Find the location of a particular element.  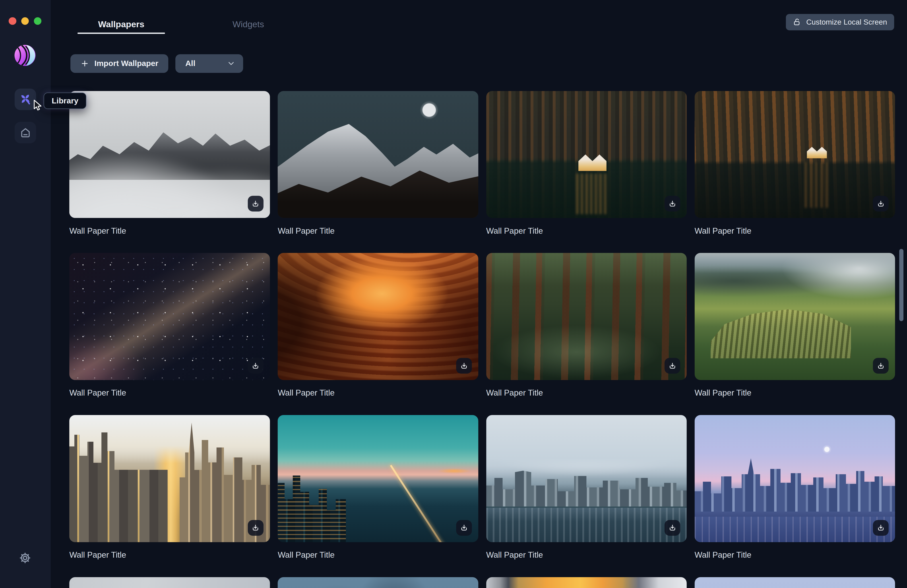

chevron-down-icon is located at coordinates (231, 63).